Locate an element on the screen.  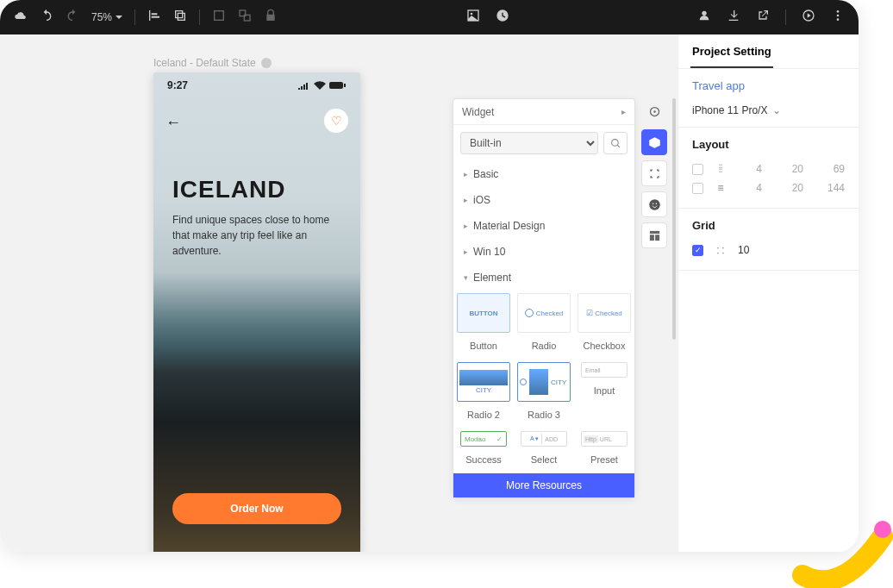
statusbar: 9:27 is located at coordinates (257, 85).